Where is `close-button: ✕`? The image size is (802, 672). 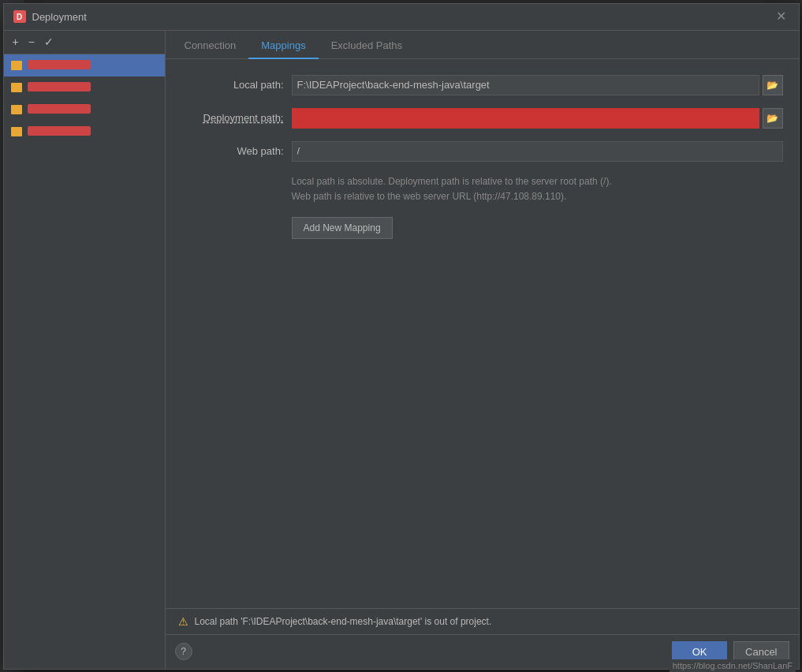
close-button: ✕ is located at coordinates (781, 17).